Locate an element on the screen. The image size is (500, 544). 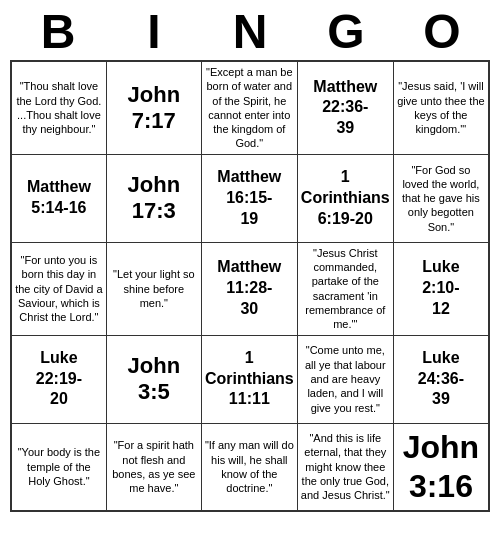
grid-cell: 1Corinthians6:19-20 is located at coordinates (345, 198).